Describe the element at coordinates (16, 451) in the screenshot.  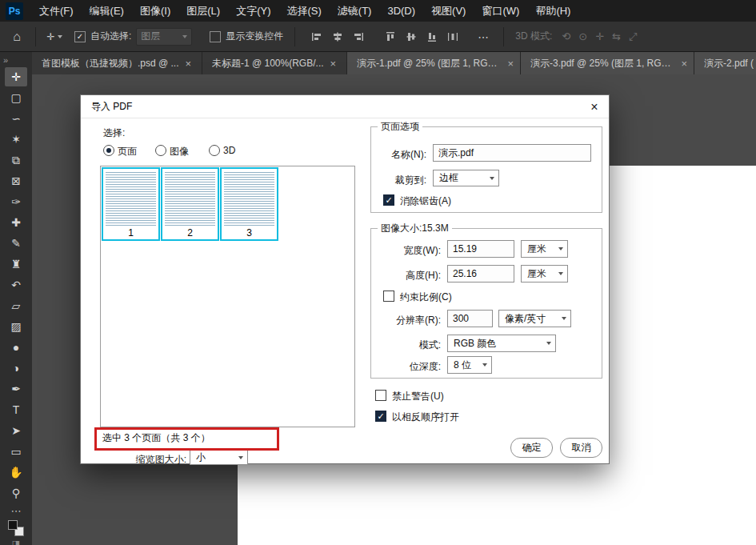
I see `tool-rectangle: ▭` at that location.